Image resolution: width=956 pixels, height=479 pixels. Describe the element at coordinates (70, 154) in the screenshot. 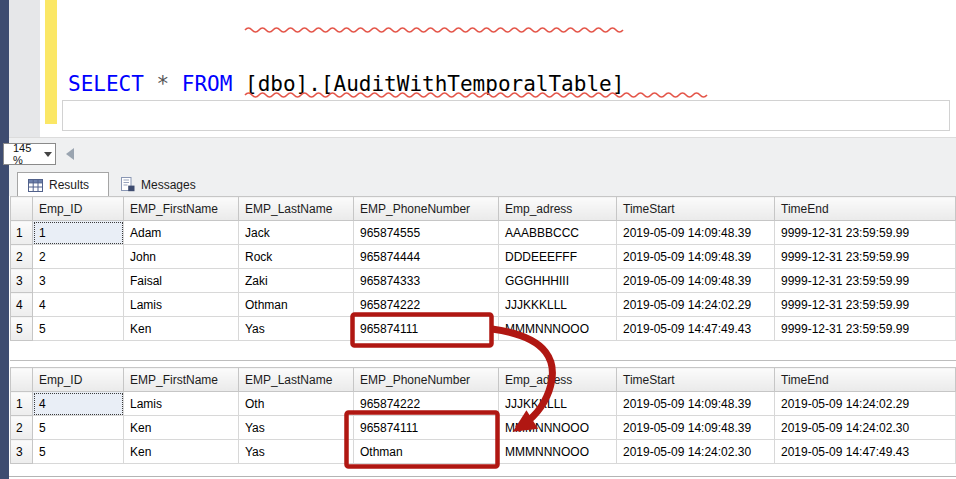

I see `triangle-left-icon` at that location.